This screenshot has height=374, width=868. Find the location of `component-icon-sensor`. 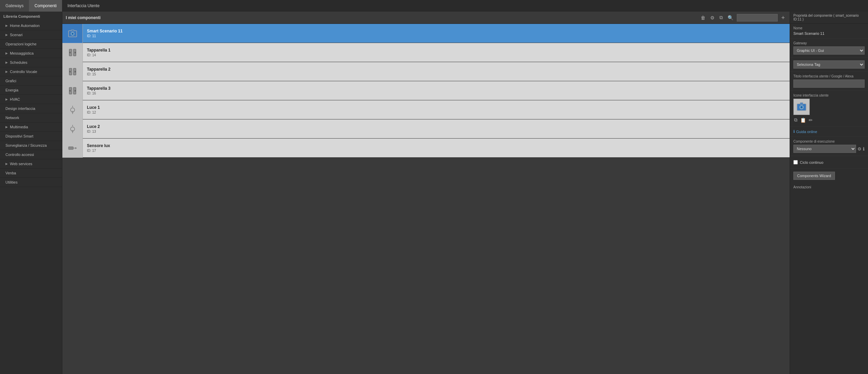

component-icon-sensor is located at coordinates (73, 148).